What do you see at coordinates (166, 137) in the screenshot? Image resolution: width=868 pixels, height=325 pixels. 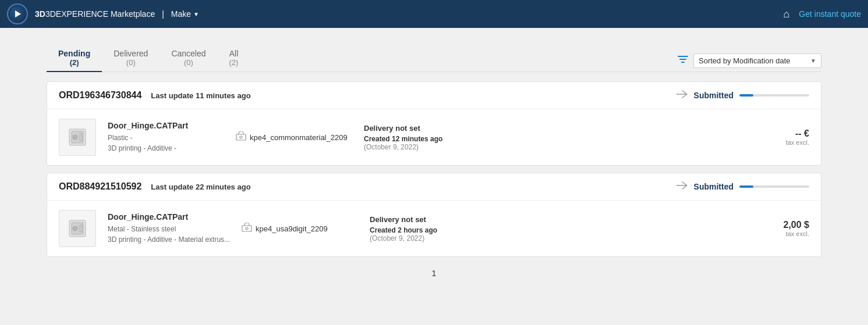 I see `item-info-1: Door_Hinge.CATPart Plastic - 3D printing…` at bounding box center [166, 137].